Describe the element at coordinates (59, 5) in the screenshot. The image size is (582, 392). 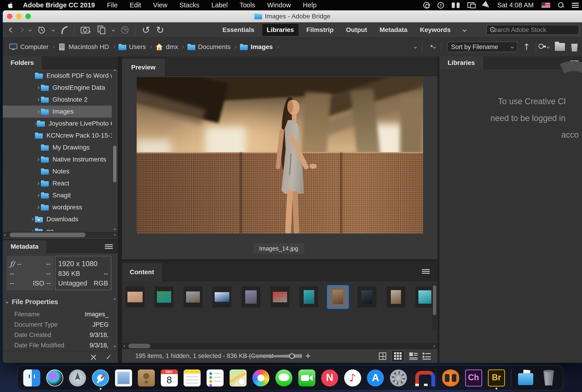
I see `app-menu-title: Adobe Bridge CC 2019` at that location.